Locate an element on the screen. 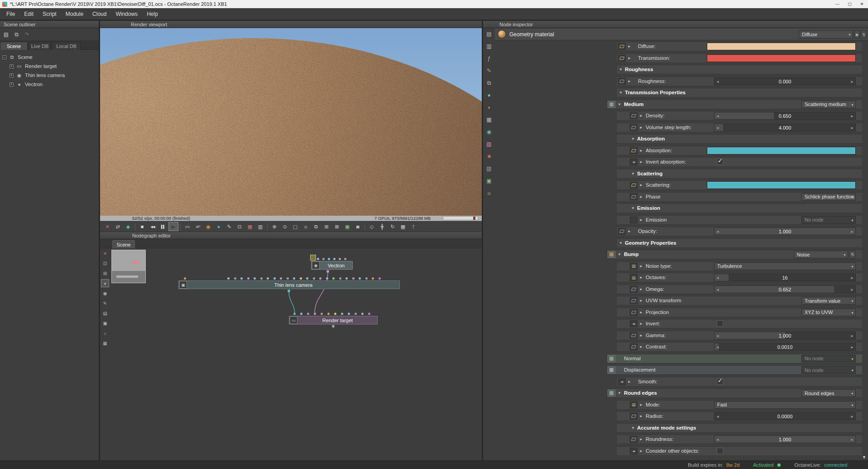  value-slider: ◄16► is located at coordinates (785, 277).